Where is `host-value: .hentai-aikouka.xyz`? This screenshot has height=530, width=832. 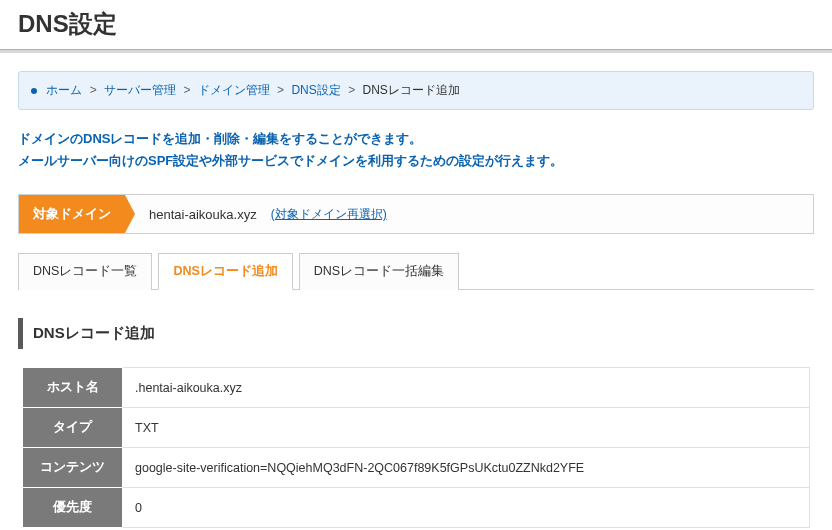
host-value: .hentai-aikouka.xyz is located at coordinates (466, 388).